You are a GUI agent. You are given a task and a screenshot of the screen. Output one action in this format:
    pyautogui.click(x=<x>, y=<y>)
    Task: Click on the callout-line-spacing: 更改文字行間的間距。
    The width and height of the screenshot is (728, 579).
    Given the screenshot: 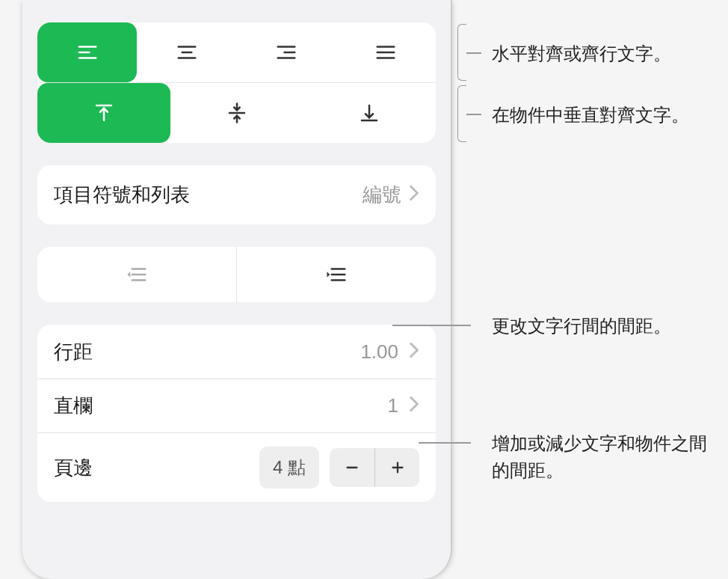 What is the action you would take?
    pyautogui.click(x=582, y=326)
    